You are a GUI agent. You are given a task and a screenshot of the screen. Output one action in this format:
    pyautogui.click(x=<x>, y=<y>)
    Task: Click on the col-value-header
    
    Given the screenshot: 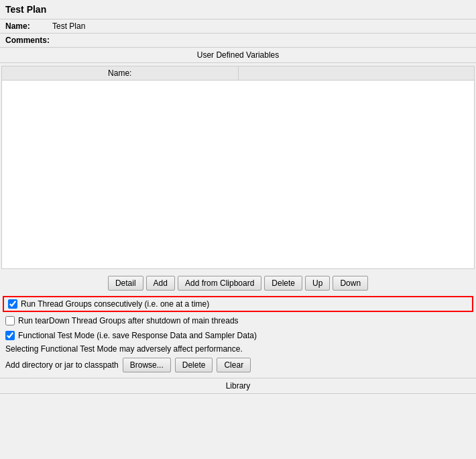 What is the action you would take?
    pyautogui.click(x=357, y=73)
    